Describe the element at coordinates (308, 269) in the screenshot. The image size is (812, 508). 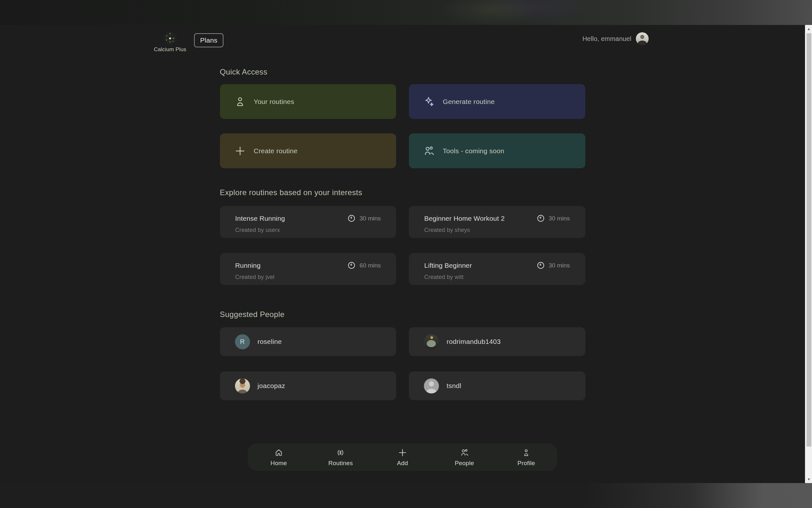
I see `routine-card-running: Running 60 mins Created by jvel` at that location.